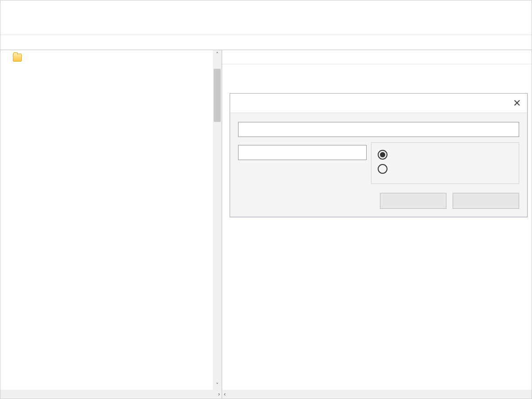  What do you see at coordinates (111, 394) in the screenshot?
I see `tree-horizontal-scrollbar: ›` at bounding box center [111, 394].